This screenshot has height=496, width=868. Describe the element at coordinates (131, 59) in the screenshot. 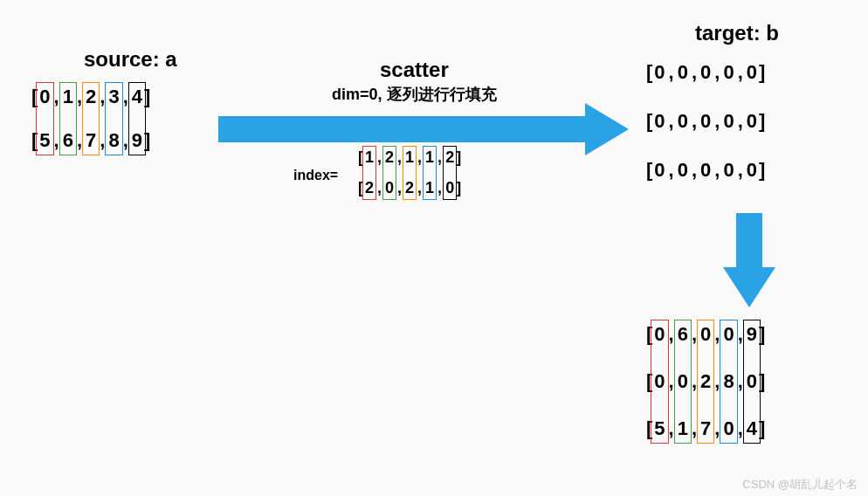

I see `source-label: source: a` at that location.